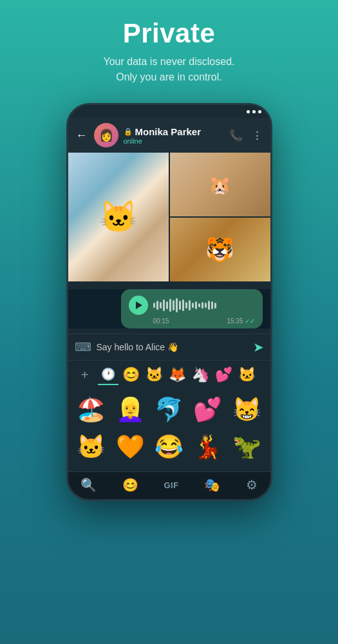  I want to click on send-button: ➤, so click(259, 347).